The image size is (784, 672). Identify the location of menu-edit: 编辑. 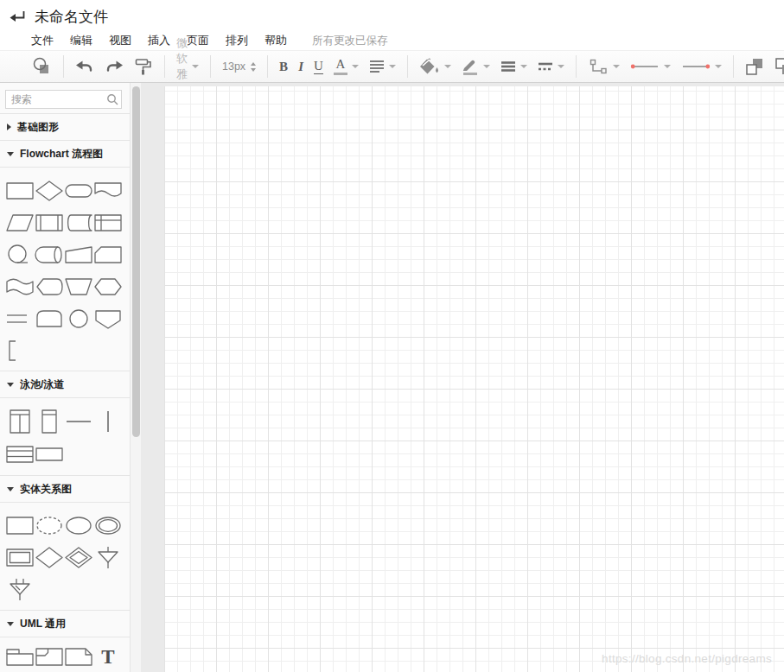
(81, 41).